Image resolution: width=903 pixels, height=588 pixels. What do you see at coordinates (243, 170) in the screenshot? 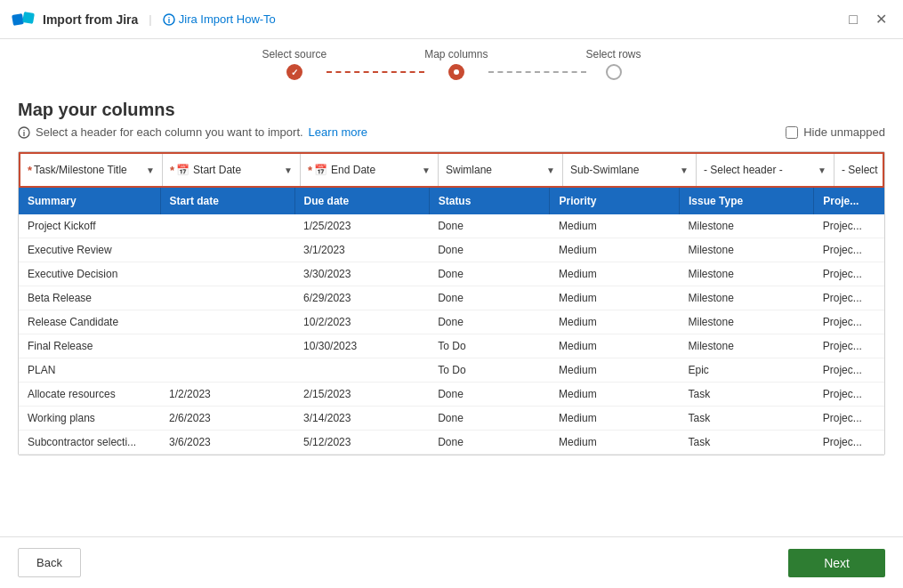
I see `map-select-1: Start Date None` at bounding box center [243, 170].